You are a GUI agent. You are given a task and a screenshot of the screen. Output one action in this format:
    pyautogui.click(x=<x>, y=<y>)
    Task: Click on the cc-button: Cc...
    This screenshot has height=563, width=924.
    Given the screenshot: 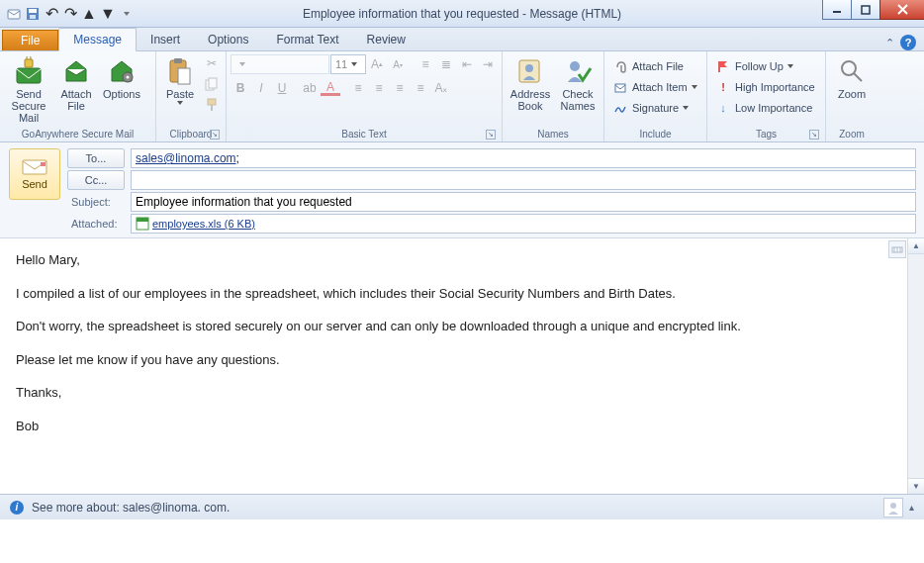 What is the action you would take?
    pyautogui.click(x=96, y=180)
    